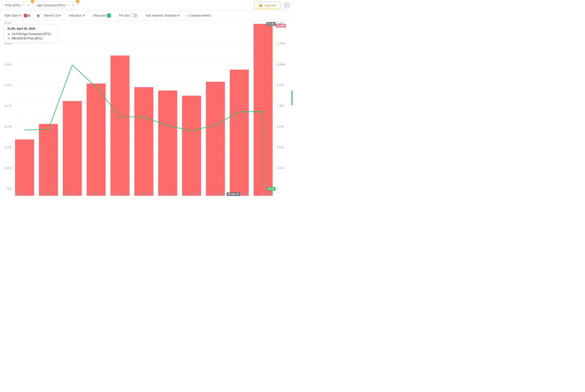 The image size is (585, 392). What do you see at coordinates (73, 5) in the screenshot?
I see `tab-age-close-icon: ✕` at bounding box center [73, 5].